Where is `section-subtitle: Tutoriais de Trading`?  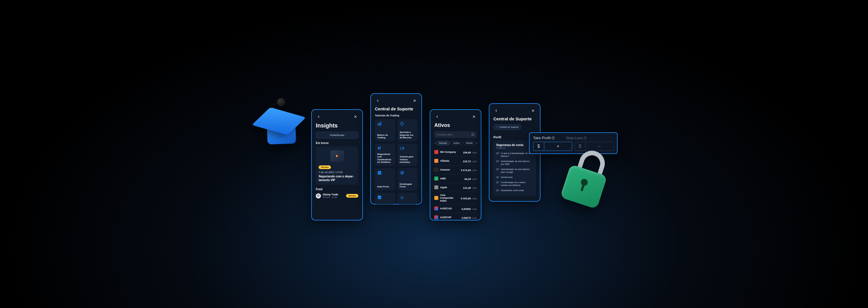 section-subtitle: Tutoriais de Trading is located at coordinates (396, 115).